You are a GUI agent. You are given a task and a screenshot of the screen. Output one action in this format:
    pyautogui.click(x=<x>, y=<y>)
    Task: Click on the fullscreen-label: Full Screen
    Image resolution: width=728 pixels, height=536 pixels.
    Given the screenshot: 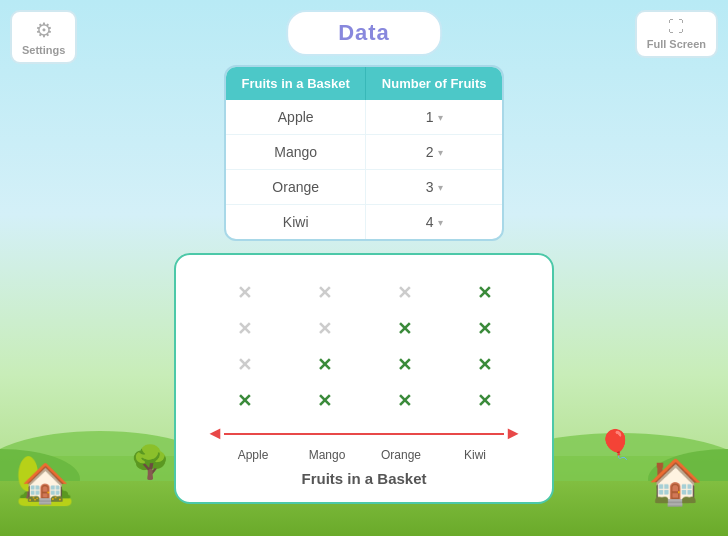 What is the action you would take?
    pyautogui.click(x=676, y=44)
    